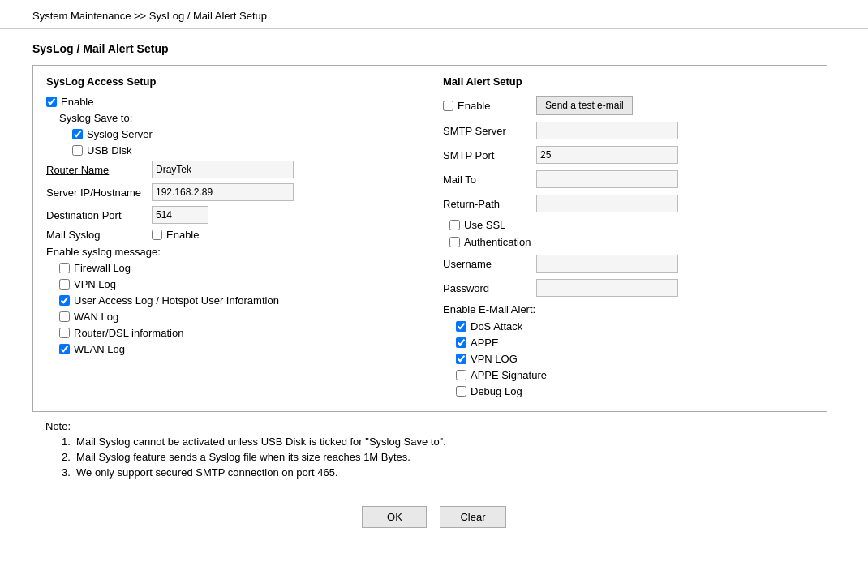 This screenshot has width=868, height=588. Describe the element at coordinates (96, 316) in the screenshot. I see `wan-log-label: WAN Log` at that location.